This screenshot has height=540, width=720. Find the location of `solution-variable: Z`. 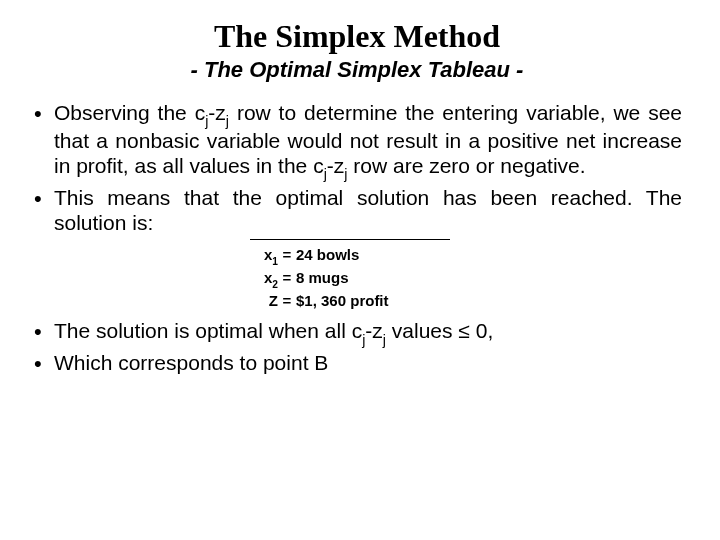

solution-variable: Z is located at coordinates (264, 300).